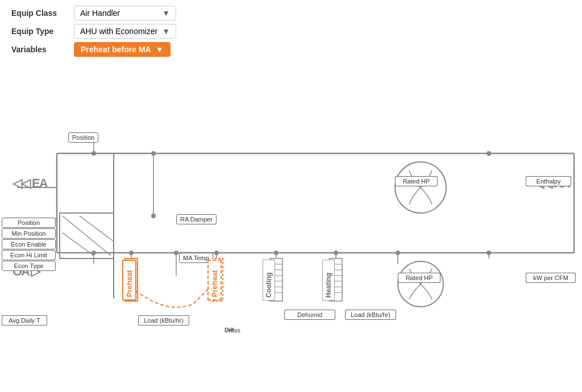  I want to click on press-label: Press, so click(232, 330).